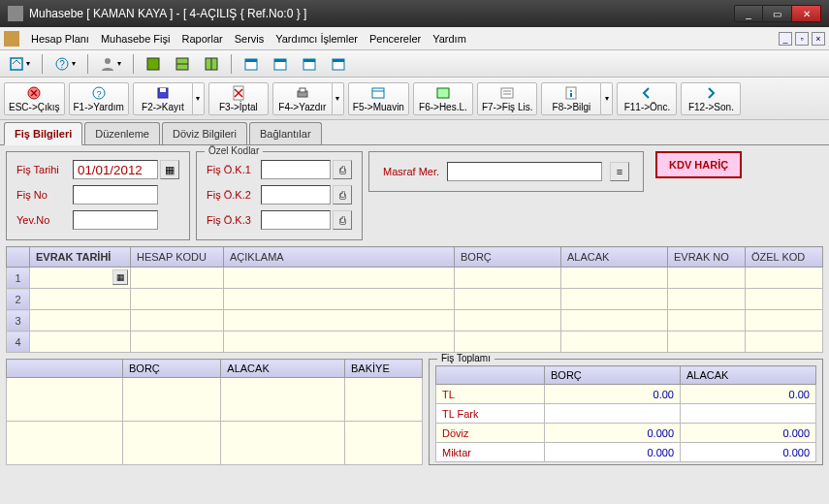 Image resolution: width=829 pixels, height=504 pixels. What do you see at coordinates (415, 299) in the screenshot?
I see `grid-row-2: 2` at bounding box center [415, 299].